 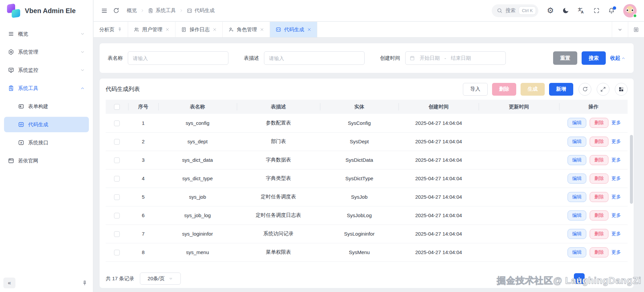 I want to click on search-button: 搜索, so click(x=594, y=58).